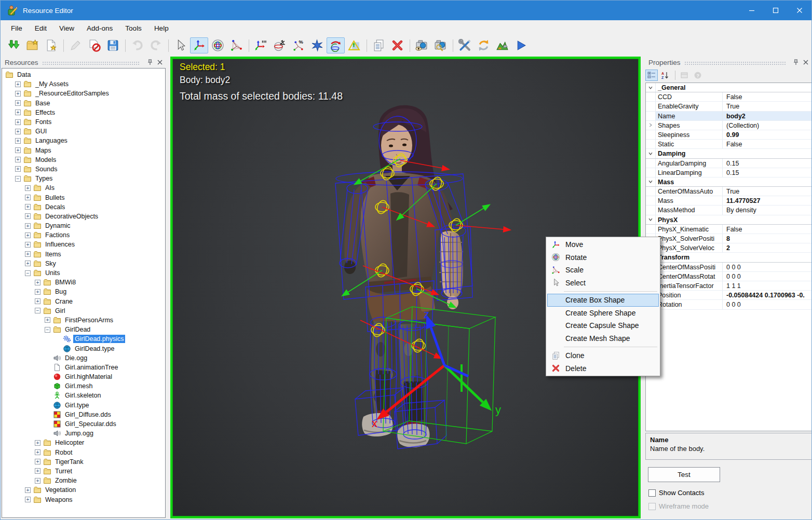 This screenshot has height=520, width=812. What do you see at coordinates (684, 75) in the screenshot?
I see `property-pages-button` at bounding box center [684, 75].